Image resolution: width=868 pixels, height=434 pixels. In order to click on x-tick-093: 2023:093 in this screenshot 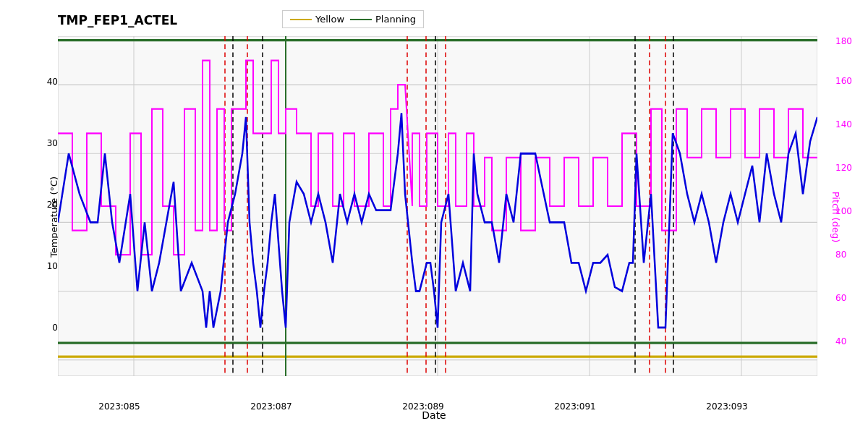, I will do `click(727, 407)`.